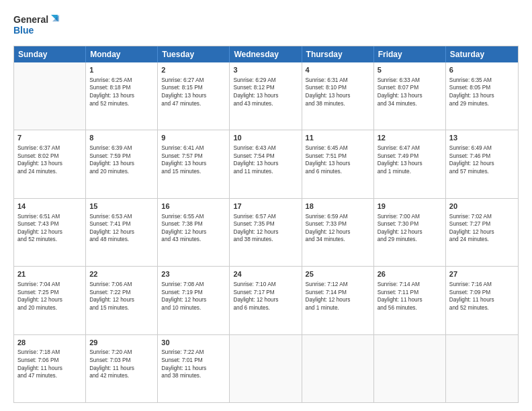 The width and height of the screenshot is (532, 411). What do you see at coordinates (50, 364) in the screenshot?
I see `cell-content: Sunrise: 7:18 AM Sunset: 7:06 PM Dayligh…` at bounding box center [50, 364].